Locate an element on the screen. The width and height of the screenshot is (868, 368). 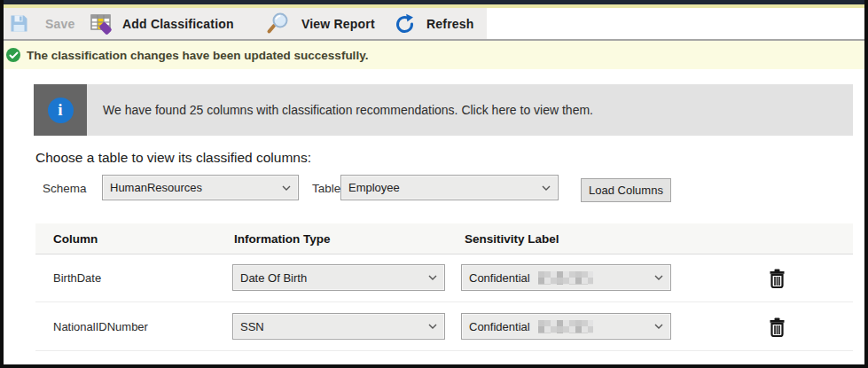
view-report-button: View Report is located at coordinates (321, 23).